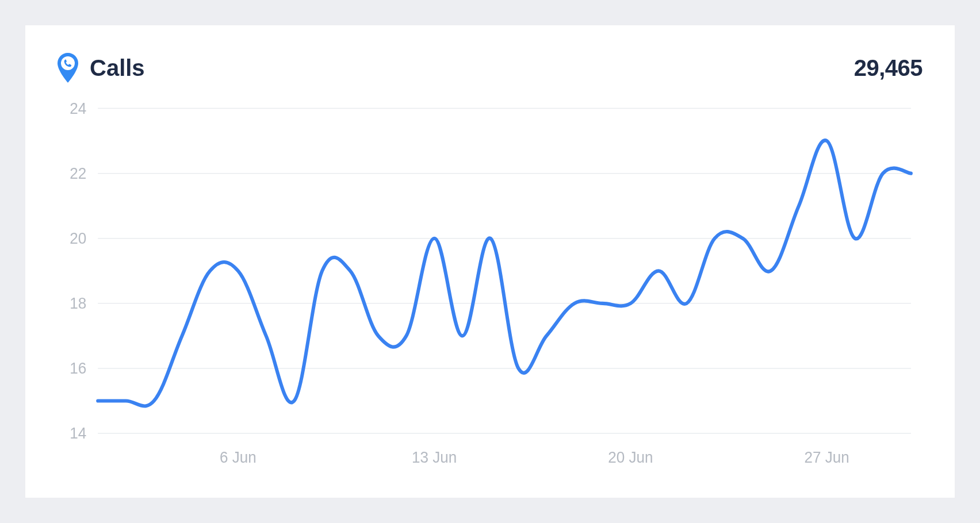 The height and width of the screenshot is (523, 980). What do you see at coordinates (78, 303) in the screenshot?
I see `y-tick-label: 18` at bounding box center [78, 303].